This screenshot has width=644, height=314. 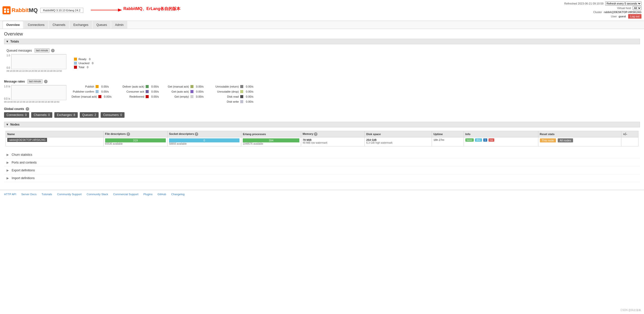 What do you see at coordinates (178, 194) in the screenshot?
I see `footer-changelog: Changelog` at bounding box center [178, 194].